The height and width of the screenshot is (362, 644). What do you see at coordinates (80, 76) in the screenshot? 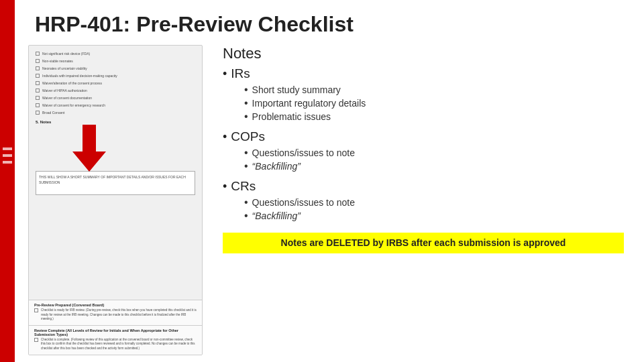
I see `doc-text: Individuals with impaired decision-makin…` at bounding box center [80, 76].